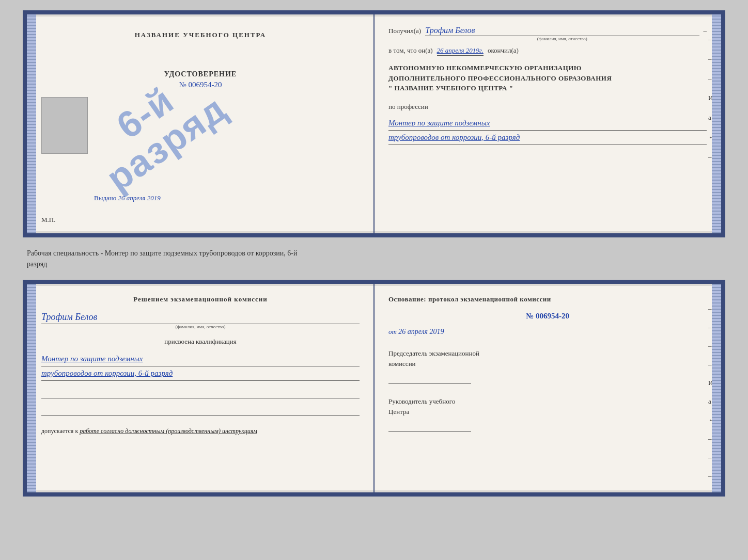 The image size is (748, 560). Describe the element at coordinates (200, 366) in the screenshot. I see `qualification-block: Монтер по защите подземных трубопроводов…` at that location.